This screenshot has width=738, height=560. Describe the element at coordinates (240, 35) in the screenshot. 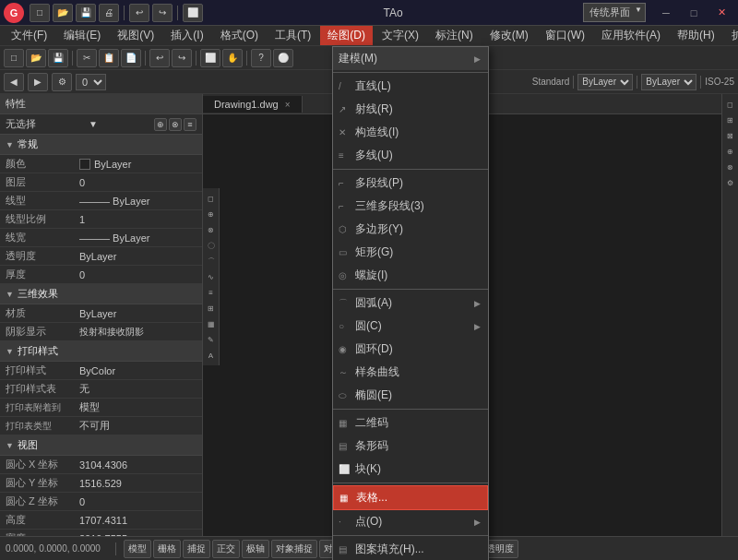

I see `menu-format: 格式(O)` at that location.